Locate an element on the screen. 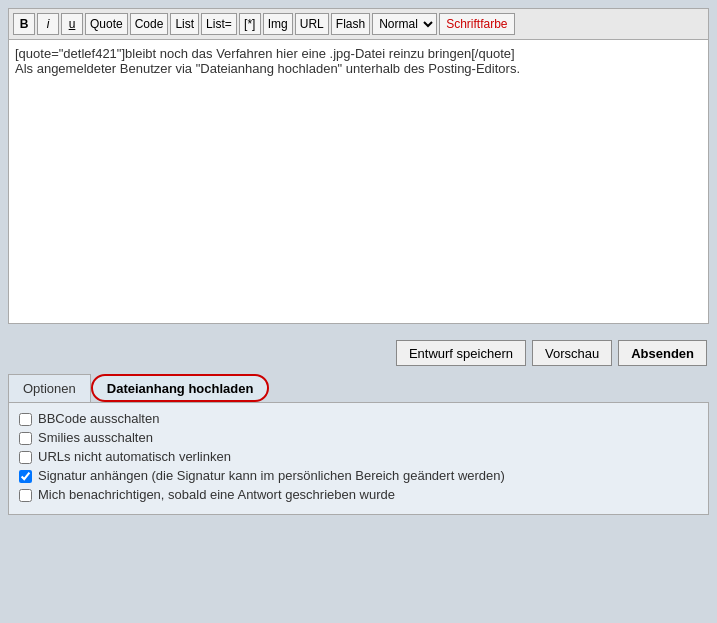 The image size is (717, 623). list-button: List is located at coordinates (184, 24).